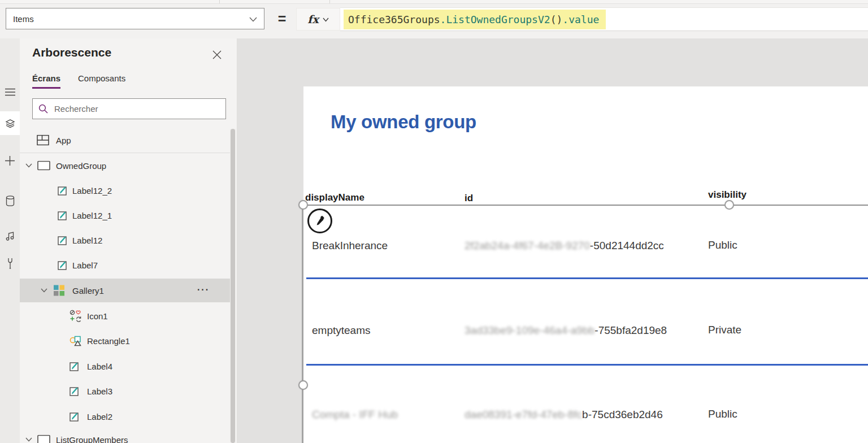 This screenshot has width=868, height=443. What do you see at coordinates (108, 341) in the screenshot?
I see `tree-item-label: Rectangle1` at bounding box center [108, 341].